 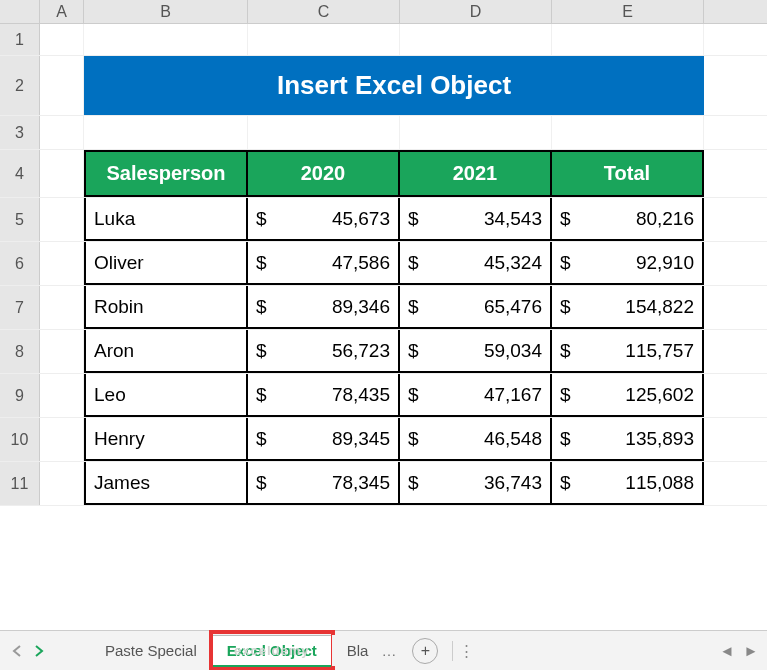 What do you see at coordinates (628, 132) in the screenshot?
I see `cell-E3` at bounding box center [628, 132].